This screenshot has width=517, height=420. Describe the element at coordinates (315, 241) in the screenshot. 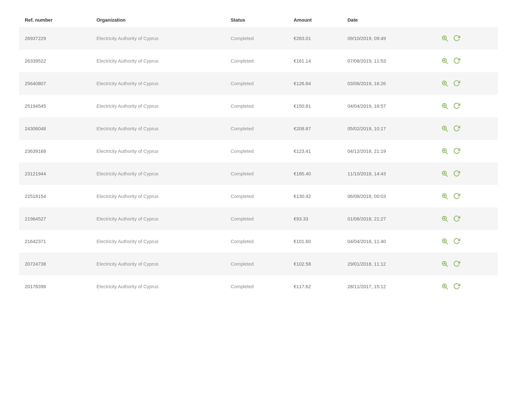

I see `cell-amount: €101.60` at that location.